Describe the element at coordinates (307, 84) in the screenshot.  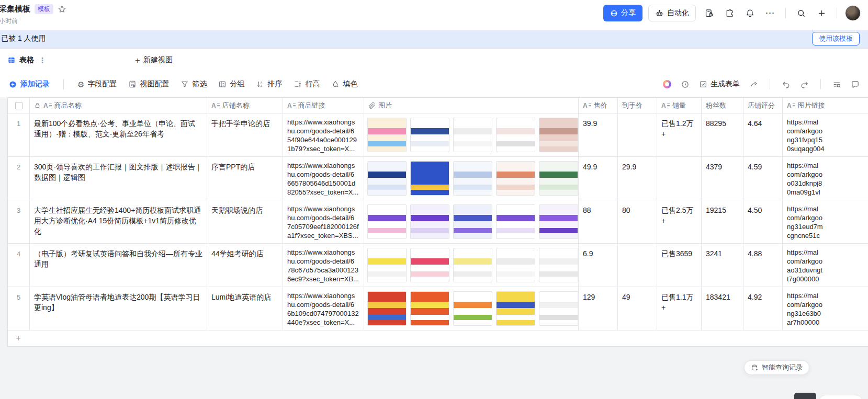
I see `row-height-button: 行高` at that location.